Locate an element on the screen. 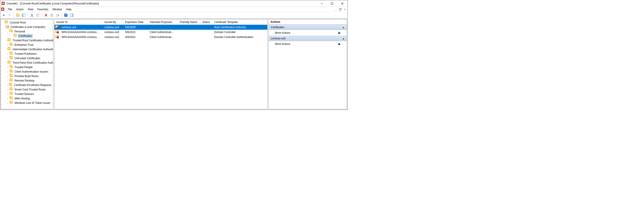 This screenshot has width=644, height=201. minimize-button is located at coordinates (322, 4).